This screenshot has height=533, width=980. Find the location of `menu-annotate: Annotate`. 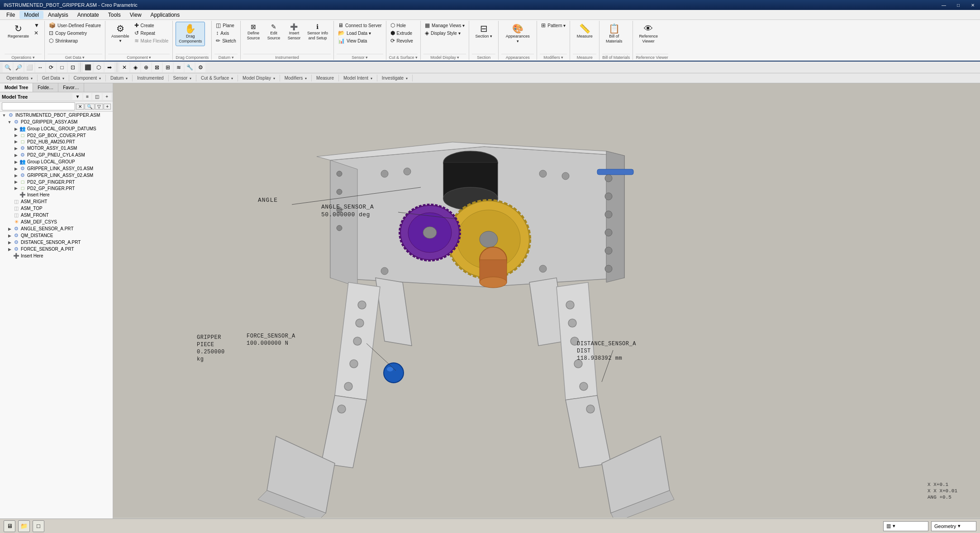

menu-annotate: Annotate is located at coordinates (88, 15).